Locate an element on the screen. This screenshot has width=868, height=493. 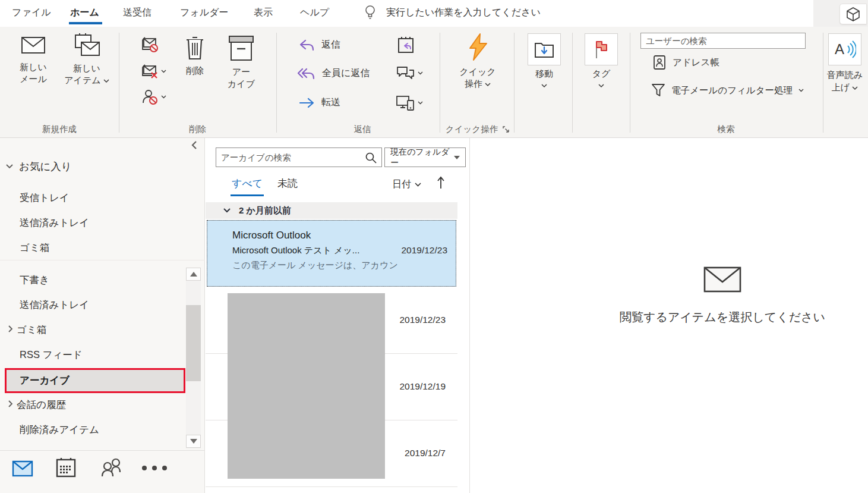
meeting-reply-button is located at coordinates (406, 45).